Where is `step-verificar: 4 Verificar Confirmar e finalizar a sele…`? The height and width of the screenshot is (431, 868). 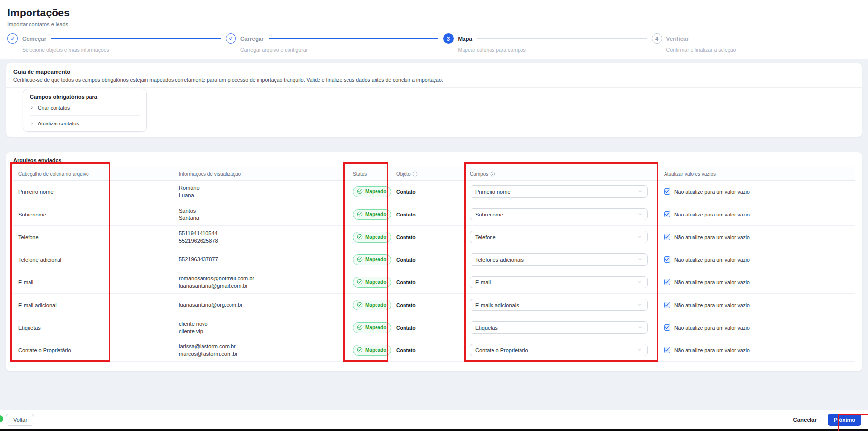 step-verificar: 4 Verificar Confirmar e finalizar a sele… is located at coordinates (670, 38).